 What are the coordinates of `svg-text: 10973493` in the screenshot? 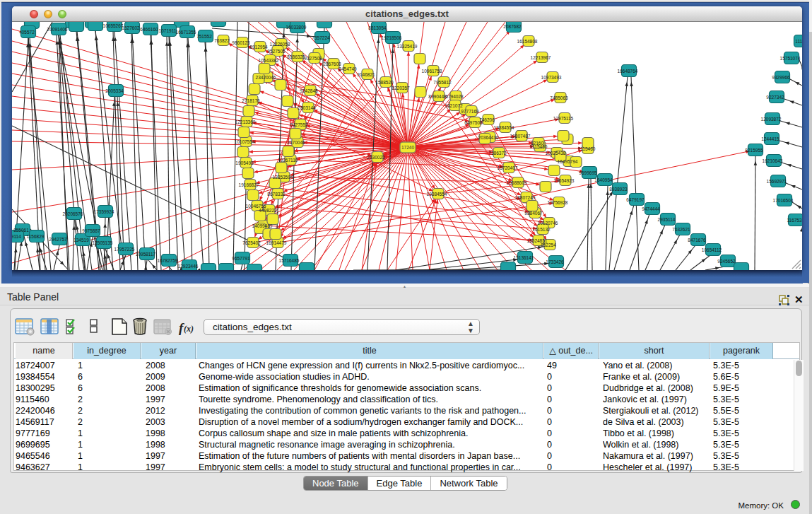 It's located at (551, 78).